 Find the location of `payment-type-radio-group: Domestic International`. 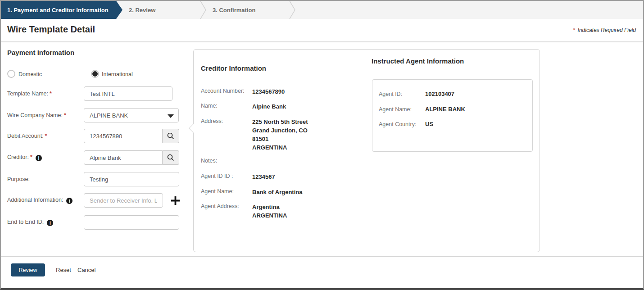

payment-type-radio-group: Domestic International is located at coordinates (97, 74).